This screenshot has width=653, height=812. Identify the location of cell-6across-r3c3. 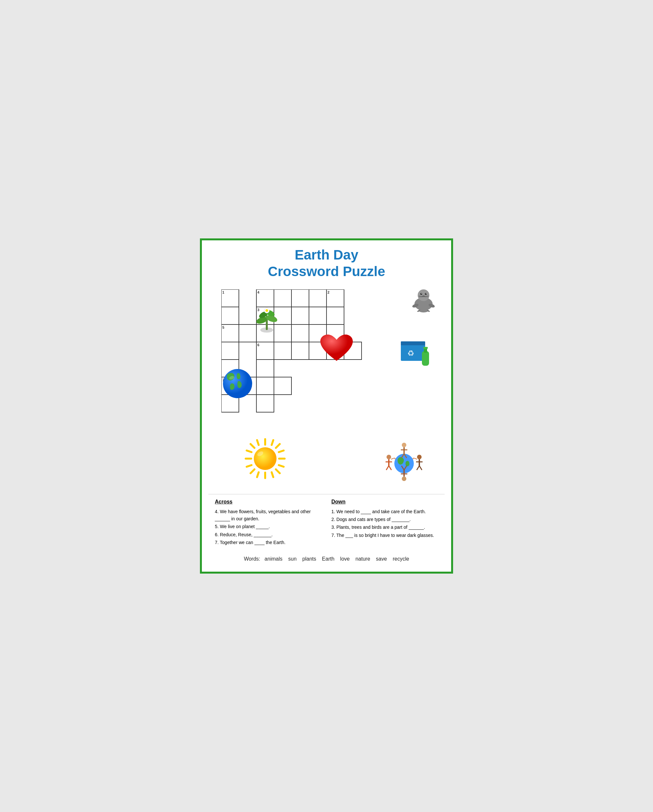
(283, 351).